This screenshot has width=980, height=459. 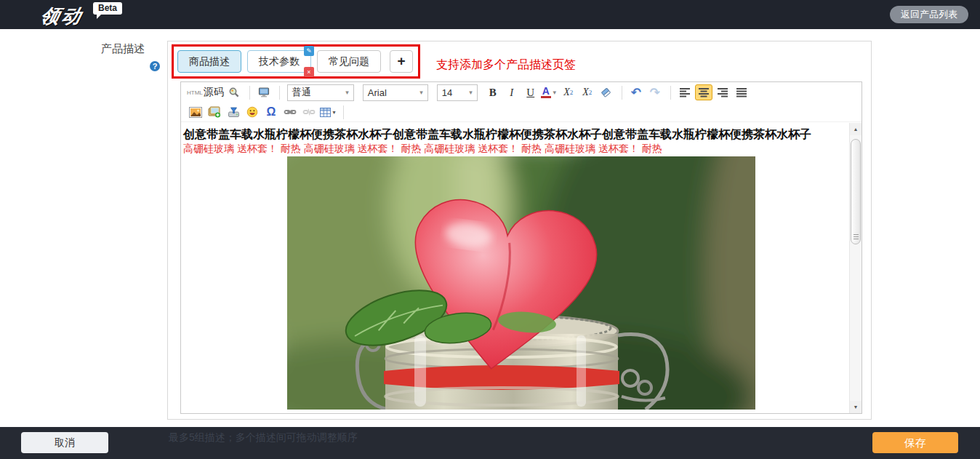 What do you see at coordinates (704, 92) in the screenshot?
I see `align-center-button` at bounding box center [704, 92].